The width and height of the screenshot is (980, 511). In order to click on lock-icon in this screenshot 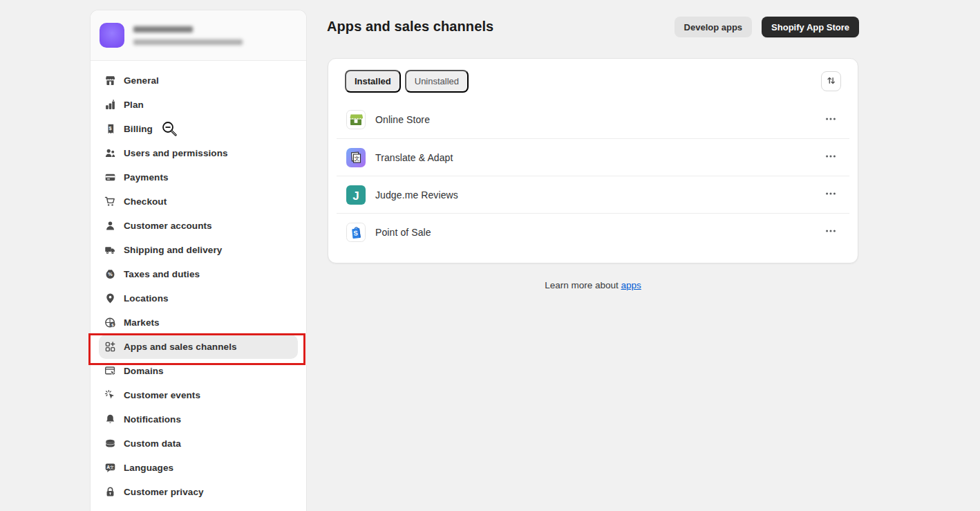, I will do `click(111, 492)`.